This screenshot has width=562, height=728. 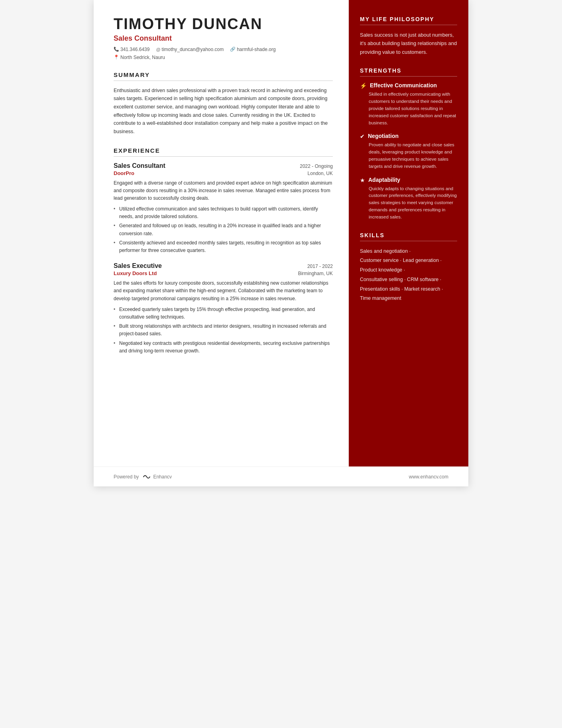 I want to click on strength-3-icon: ★, so click(x=363, y=180).